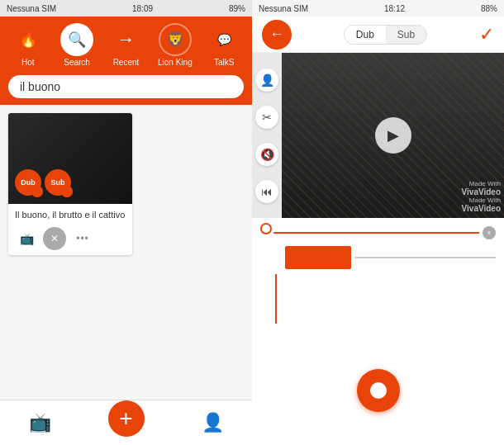  What do you see at coordinates (126, 63) in the screenshot?
I see `recent-label: Recent` at bounding box center [126, 63].